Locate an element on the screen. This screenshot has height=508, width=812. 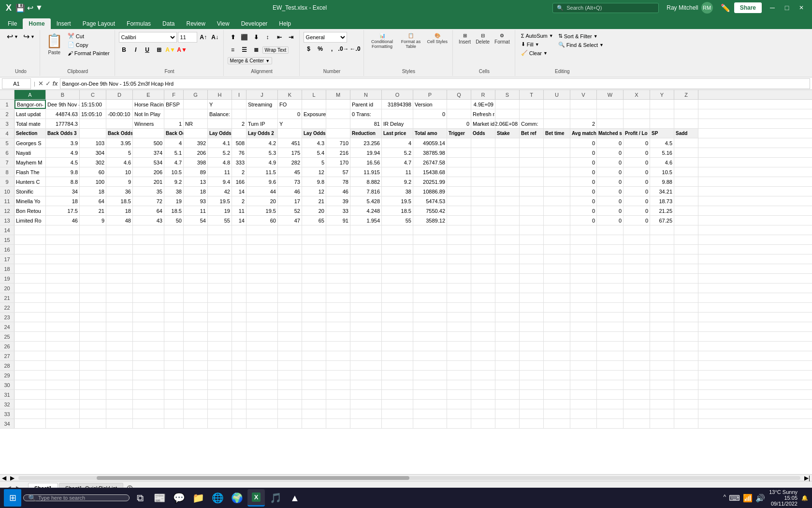
col-header-C: C is located at coordinates (93, 95).